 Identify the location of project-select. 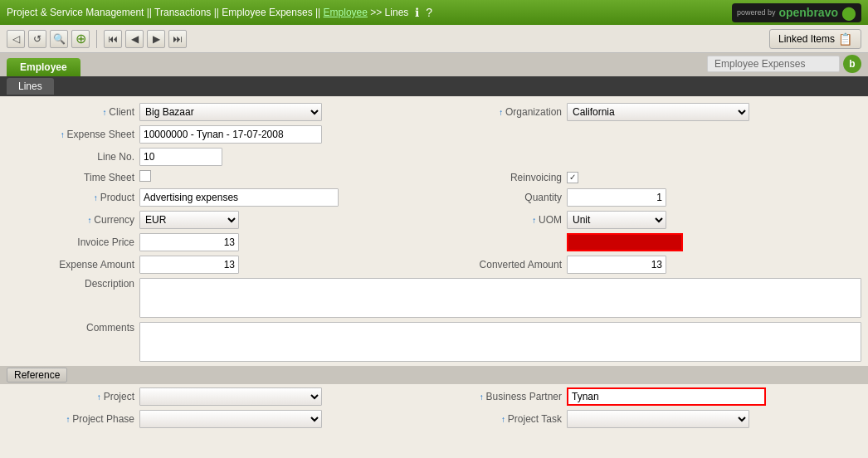
(231, 397).